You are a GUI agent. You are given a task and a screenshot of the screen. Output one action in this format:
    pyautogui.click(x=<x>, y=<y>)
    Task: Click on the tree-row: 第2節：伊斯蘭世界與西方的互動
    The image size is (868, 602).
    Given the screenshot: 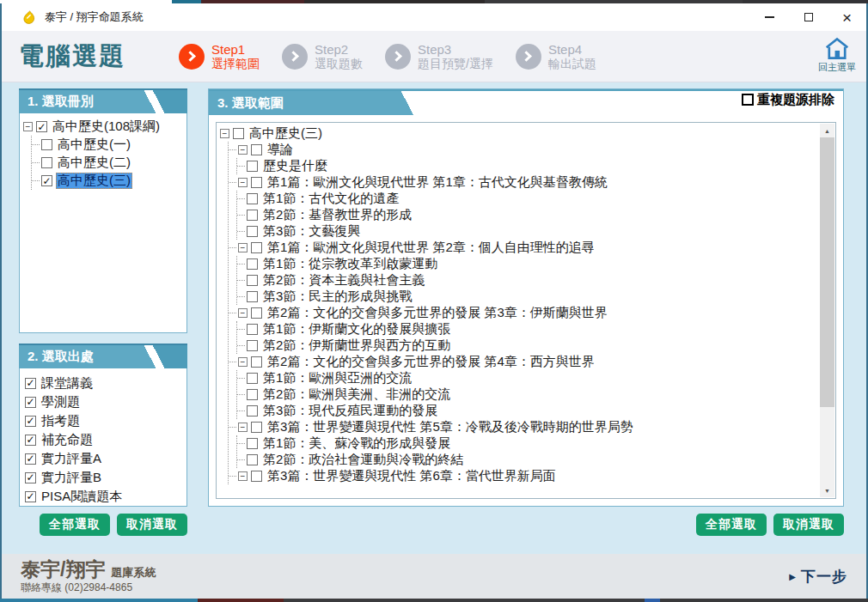 What is the action you would take?
    pyautogui.click(x=528, y=345)
    